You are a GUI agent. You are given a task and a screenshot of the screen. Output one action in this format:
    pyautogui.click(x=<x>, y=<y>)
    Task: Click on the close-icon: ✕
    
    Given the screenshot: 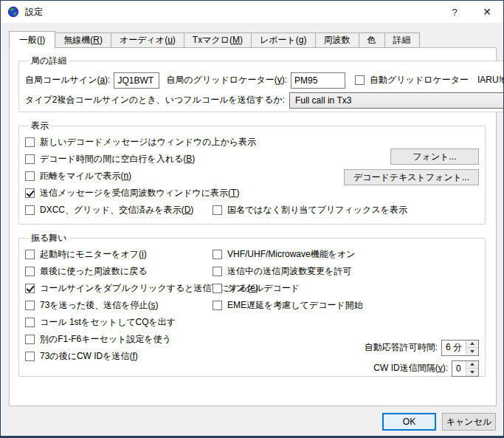 What is the action you would take?
    pyautogui.click(x=487, y=12)
    